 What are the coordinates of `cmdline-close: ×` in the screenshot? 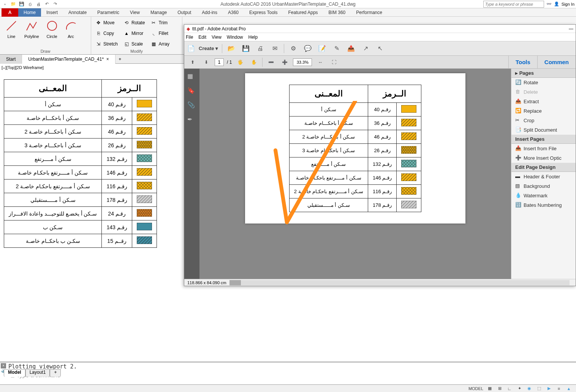 It's located at (3, 366).